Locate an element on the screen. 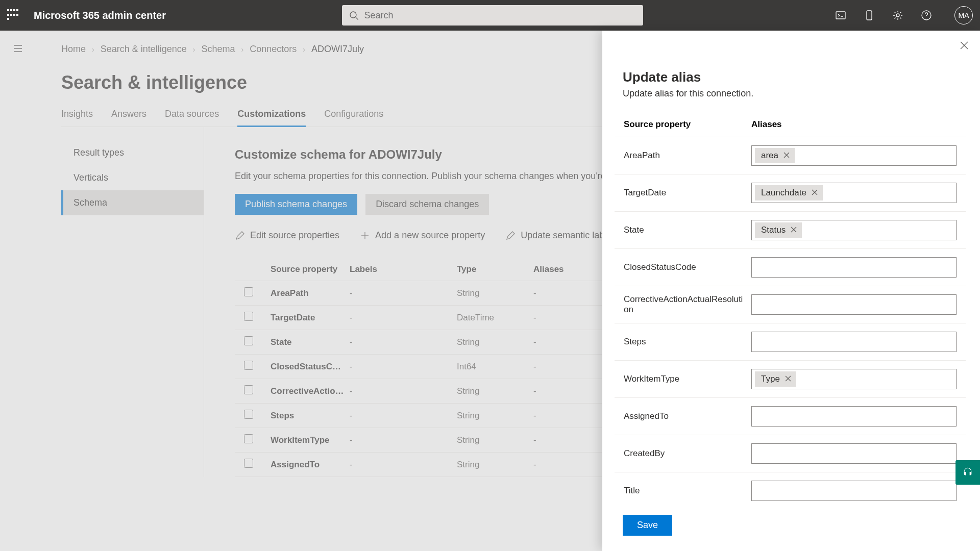 This screenshot has height=551, width=980. tab-configurations: Configurations is located at coordinates (354, 117).